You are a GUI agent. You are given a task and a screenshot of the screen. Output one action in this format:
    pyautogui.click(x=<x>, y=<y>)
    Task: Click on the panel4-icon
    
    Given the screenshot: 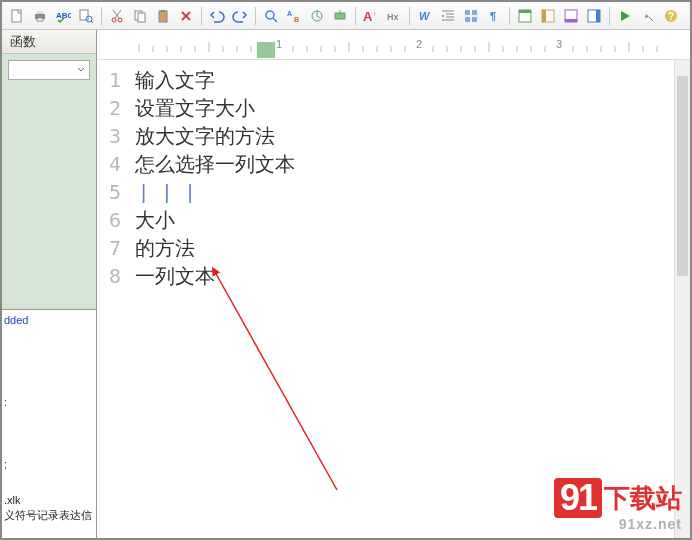 What is the action you would take?
    pyautogui.click(x=594, y=16)
    